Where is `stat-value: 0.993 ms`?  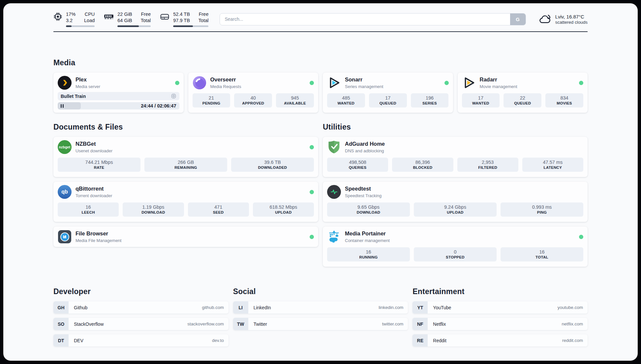
stat-value: 0.993 ms is located at coordinates (542, 207).